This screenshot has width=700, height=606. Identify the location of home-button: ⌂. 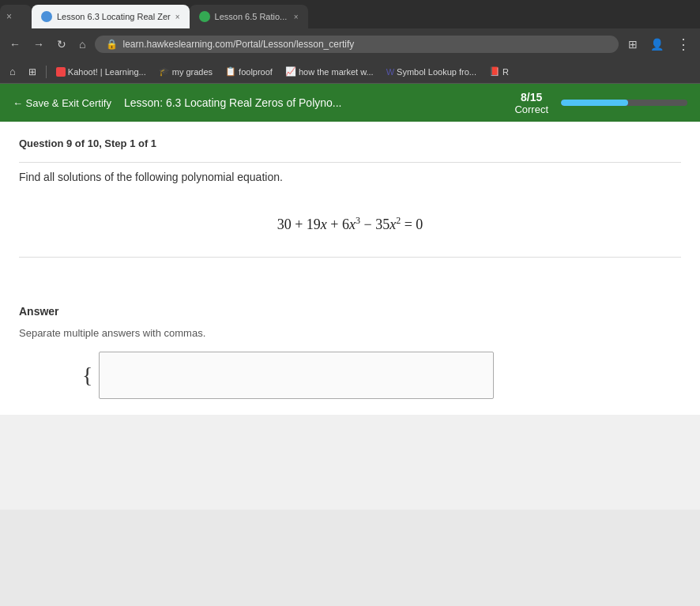
(82, 44).